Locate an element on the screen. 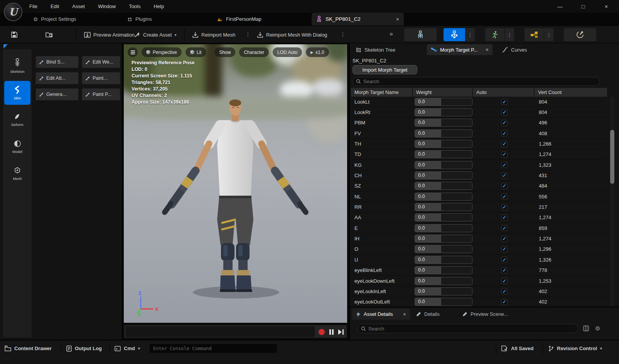  cmd-button: Cmd ▾ is located at coordinates (127, 348).